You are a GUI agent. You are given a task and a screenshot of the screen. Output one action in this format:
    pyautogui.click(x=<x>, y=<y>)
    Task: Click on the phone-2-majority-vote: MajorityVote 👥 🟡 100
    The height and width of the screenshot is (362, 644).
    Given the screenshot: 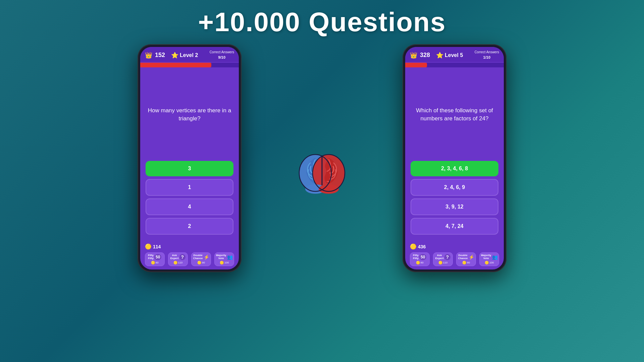 What is the action you would take?
    pyautogui.click(x=489, y=259)
    